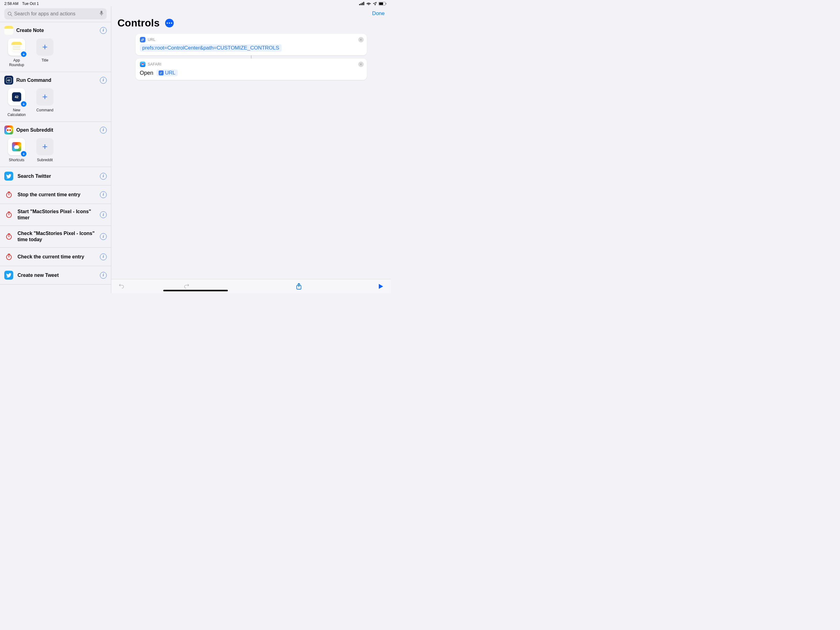 This screenshot has height=630, width=840. I want to click on section-title: Create Note, so click(57, 30).